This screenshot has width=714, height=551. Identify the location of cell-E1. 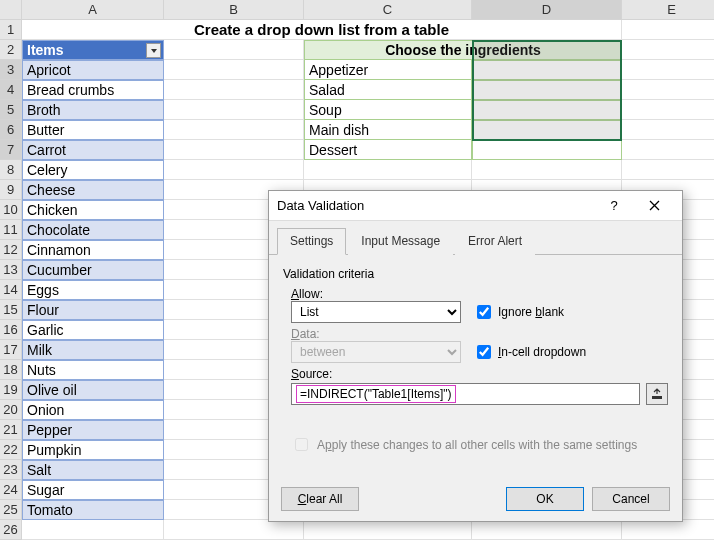
(668, 30).